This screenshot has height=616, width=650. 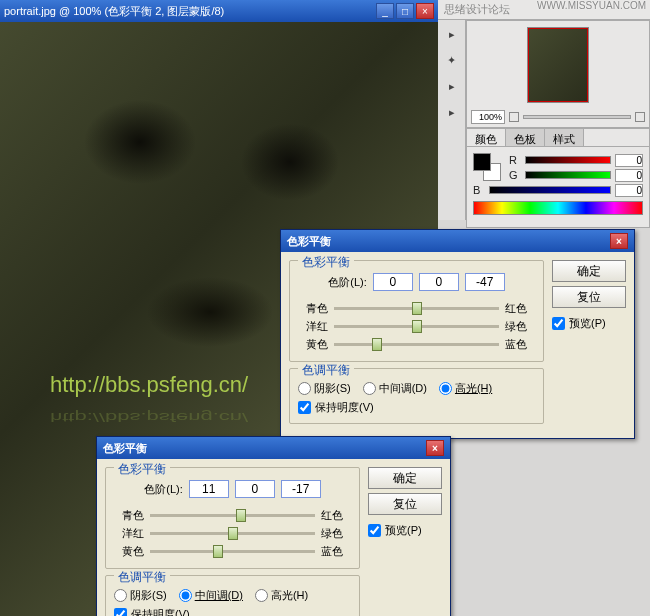 I want to click on maximize-button: □, so click(x=405, y=11).